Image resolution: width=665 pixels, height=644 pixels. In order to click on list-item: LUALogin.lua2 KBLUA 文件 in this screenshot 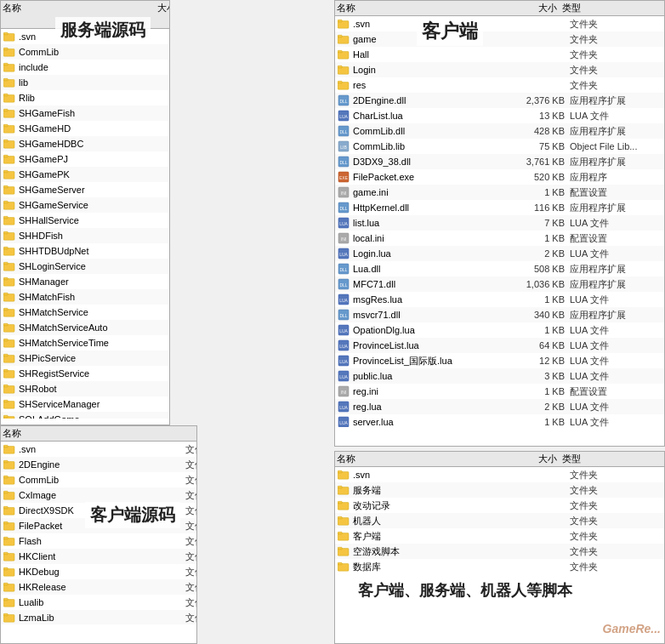, I will do `click(500, 254)`.